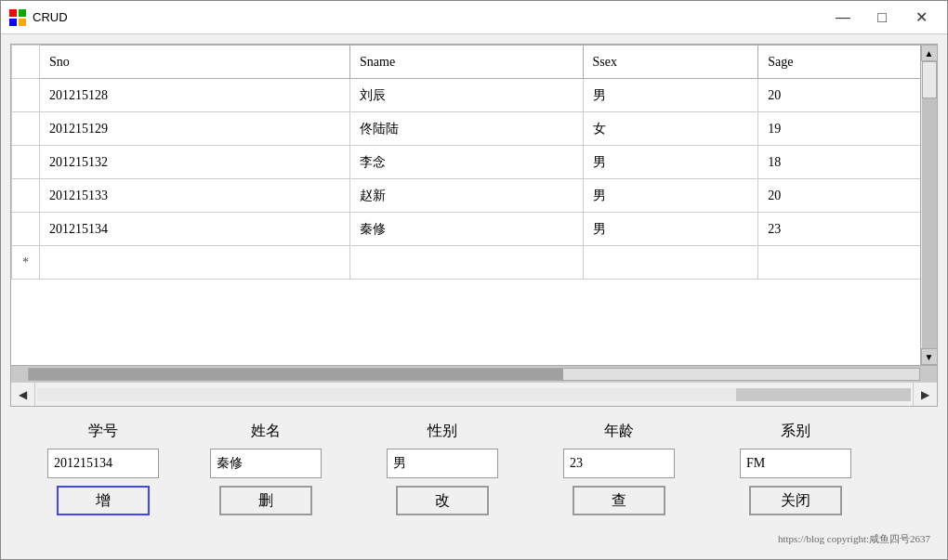  Describe the element at coordinates (195, 263) in the screenshot. I see `new-row-sno` at that location.